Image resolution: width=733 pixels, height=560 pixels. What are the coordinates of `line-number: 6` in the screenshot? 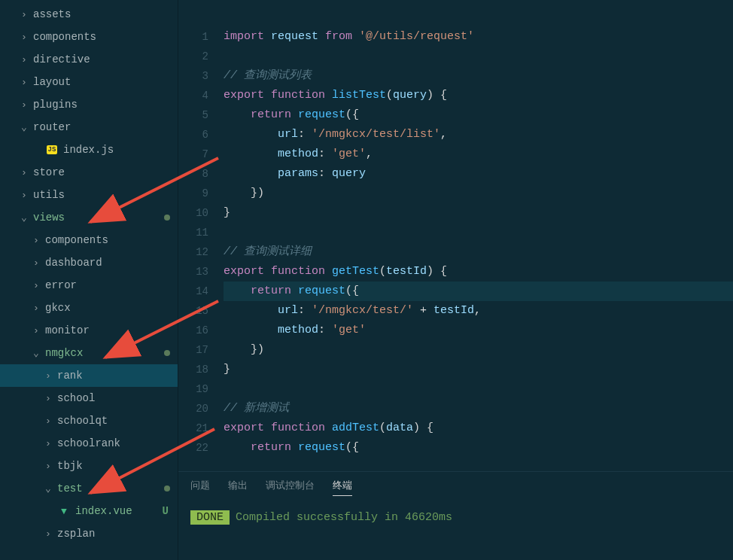 It's located at (193, 135).